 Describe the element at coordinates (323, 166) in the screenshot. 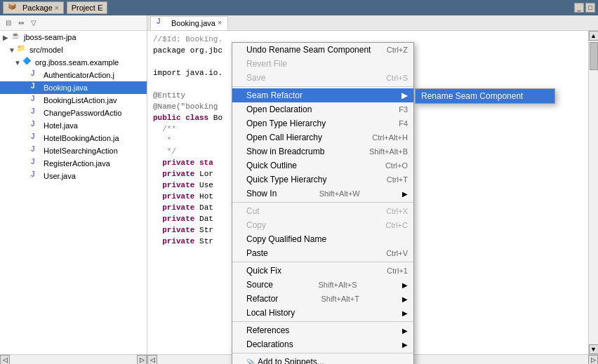

I see `menu-item-quick-outline: Quick Outline Ctrl+O` at that location.